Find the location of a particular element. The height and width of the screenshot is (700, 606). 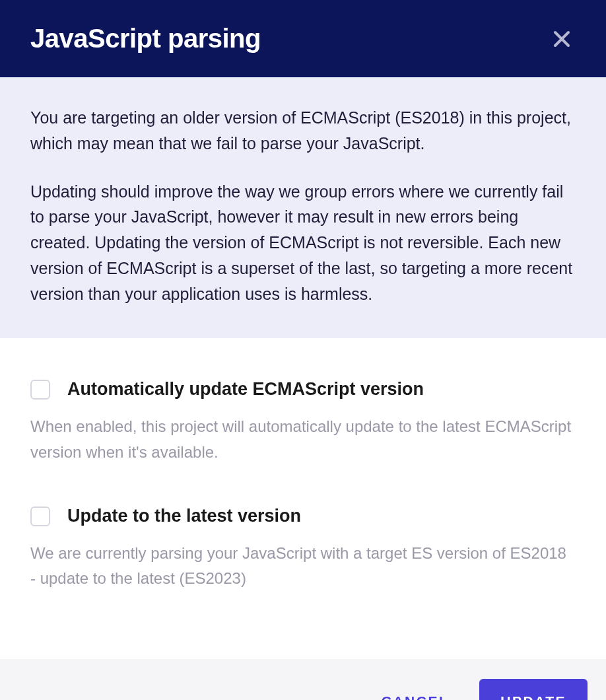

option-row: Update to the latest version is located at coordinates (303, 516).